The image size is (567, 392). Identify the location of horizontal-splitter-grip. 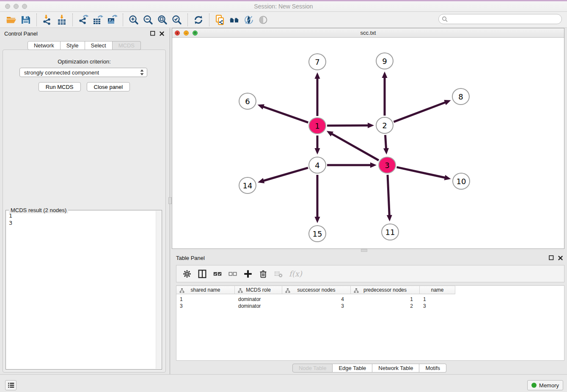
(364, 251).